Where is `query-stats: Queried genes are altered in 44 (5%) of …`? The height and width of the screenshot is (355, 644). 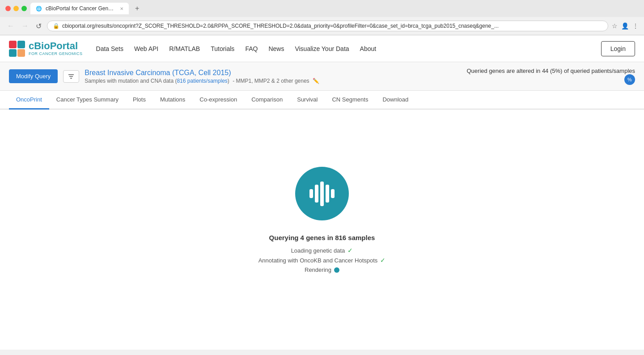 query-stats: Queried genes are altered in 44 (5%) of … is located at coordinates (546, 76).